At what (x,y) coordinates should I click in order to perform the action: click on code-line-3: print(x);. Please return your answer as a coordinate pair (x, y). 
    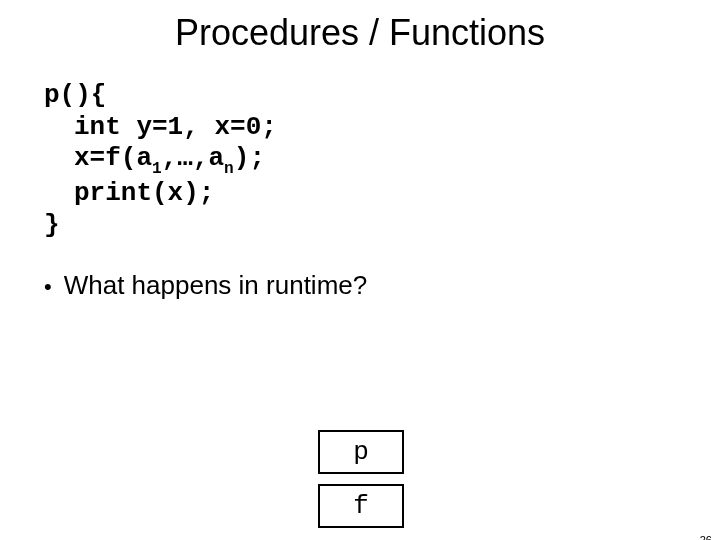
    Looking at the image, I should click on (382, 194).